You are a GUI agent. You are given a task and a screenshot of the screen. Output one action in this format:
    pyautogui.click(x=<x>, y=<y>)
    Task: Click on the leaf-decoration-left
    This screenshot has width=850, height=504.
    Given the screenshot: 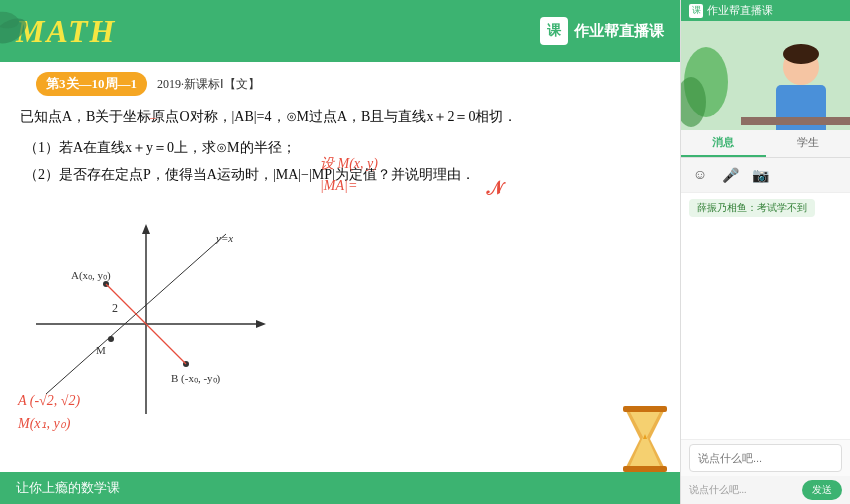 What is the action you would take?
    pyautogui.click(x=30, y=31)
    